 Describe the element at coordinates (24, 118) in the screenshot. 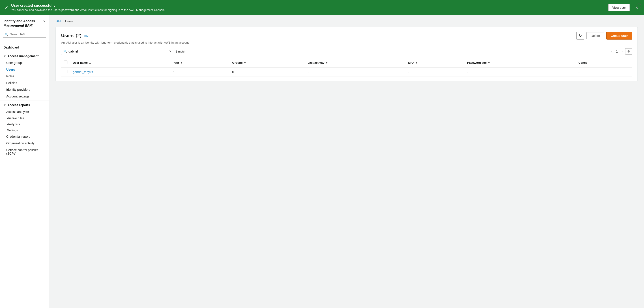

I see `sidebar-item-archive-rules: Archive rules` at that location.